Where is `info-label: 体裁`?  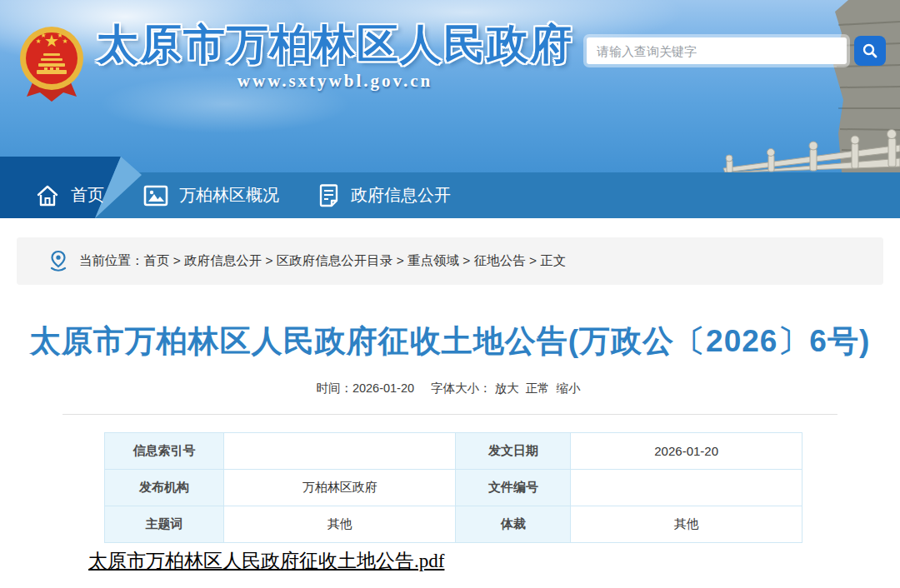 info-label: 体裁 is located at coordinates (513, 525).